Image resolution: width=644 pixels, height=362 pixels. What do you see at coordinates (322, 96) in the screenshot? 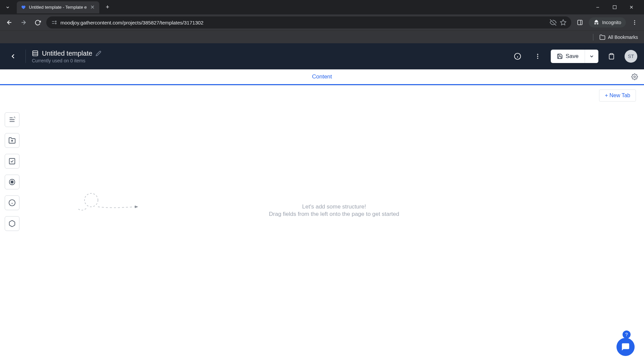
I see `new-tab-row: + New Tab` at bounding box center [322, 96].